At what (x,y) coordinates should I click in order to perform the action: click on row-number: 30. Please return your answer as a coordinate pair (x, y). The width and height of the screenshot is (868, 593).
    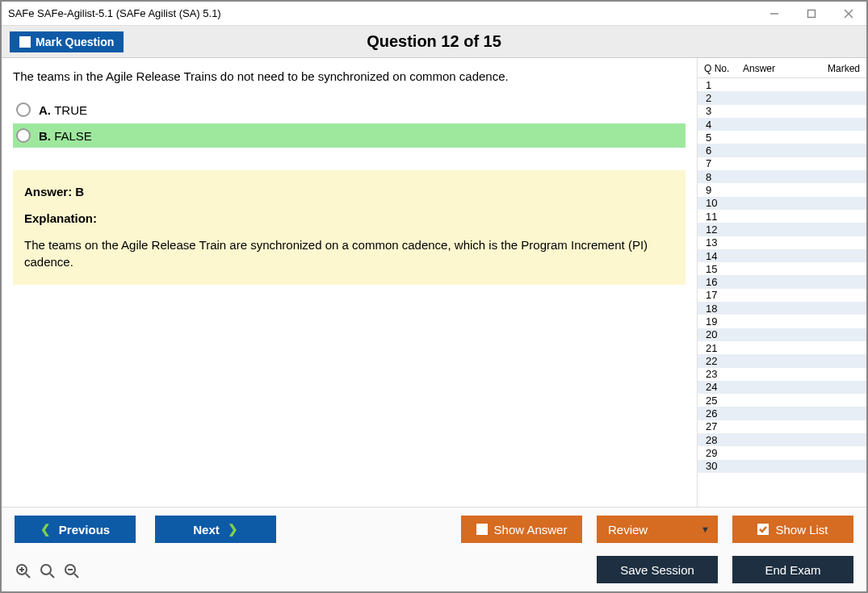
    Looking at the image, I should click on (714, 466).